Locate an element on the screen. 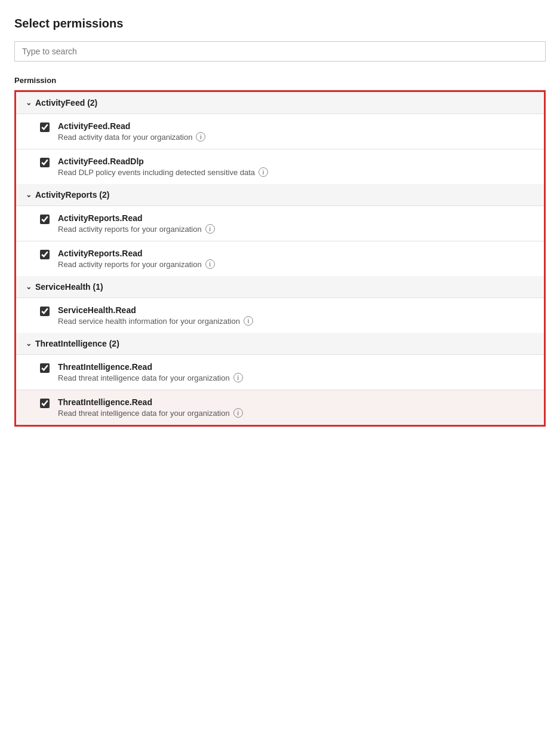 The height and width of the screenshot is (729, 560). permission-text: ServiceHealth.ReadRead service health in… is located at coordinates (155, 316).